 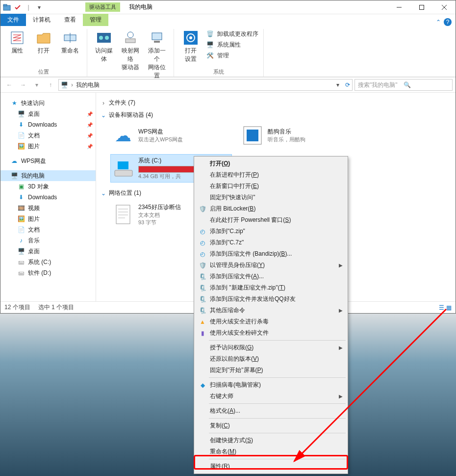 I want to click on close-button, so click(x=444, y=7).